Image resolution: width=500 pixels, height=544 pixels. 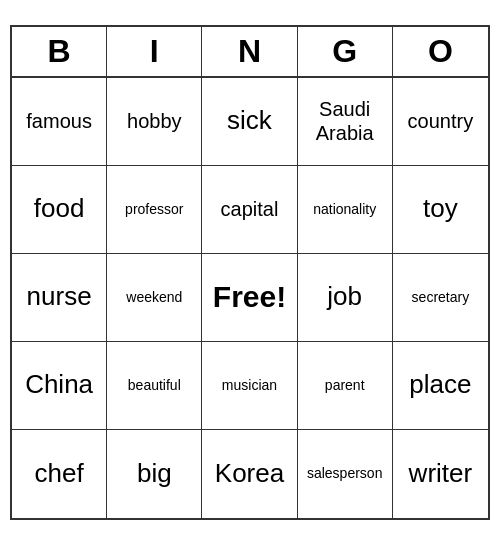 What do you see at coordinates (346, 122) in the screenshot?
I see `bingo-cell: Saudi Arabia` at bounding box center [346, 122].